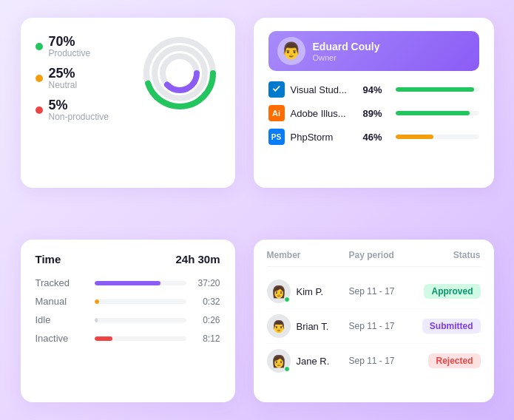 This screenshot has height=420, width=514. Describe the element at coordinates (374, 51) in the screenshot. I see `user-banner: 👨 Eduard Couly Owner` at that location.